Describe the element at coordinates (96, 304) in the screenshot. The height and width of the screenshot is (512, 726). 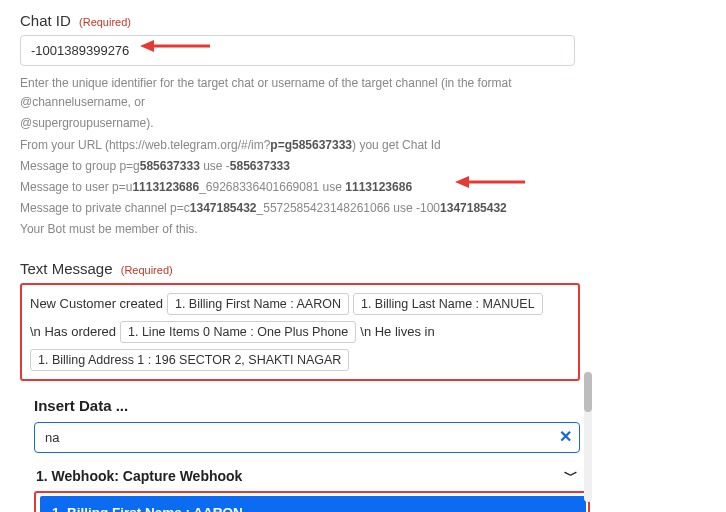
I see `message-literal: New Customer created` at that location.